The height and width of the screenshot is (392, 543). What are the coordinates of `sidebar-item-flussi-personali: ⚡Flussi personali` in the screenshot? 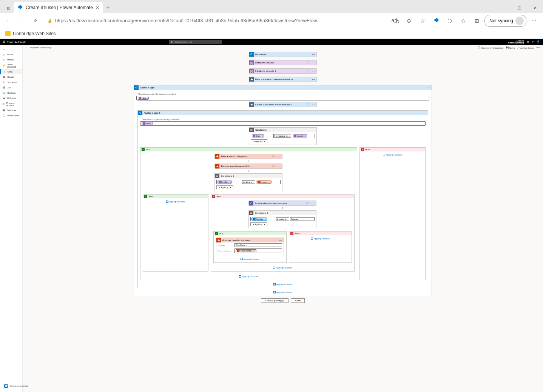 It's located at (11, 66).